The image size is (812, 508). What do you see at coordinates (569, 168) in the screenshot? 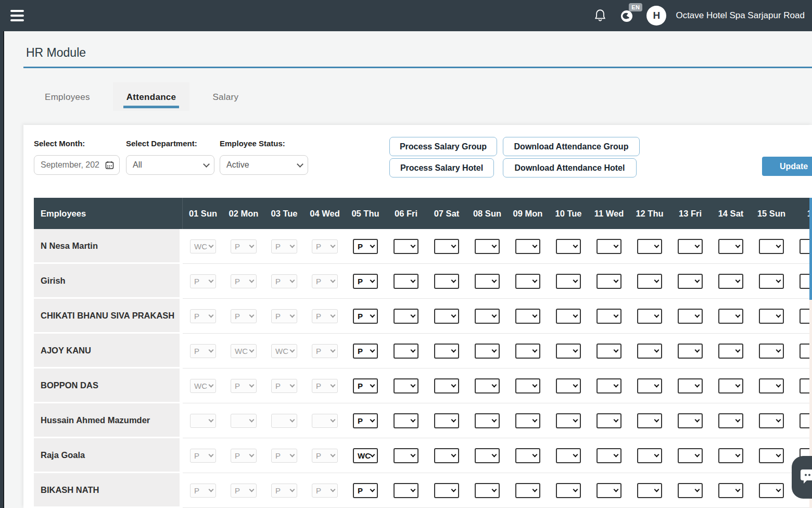
I see `download-attendance-hotel-button: Download Attendance Hotel` at bounding box center [569, 168].